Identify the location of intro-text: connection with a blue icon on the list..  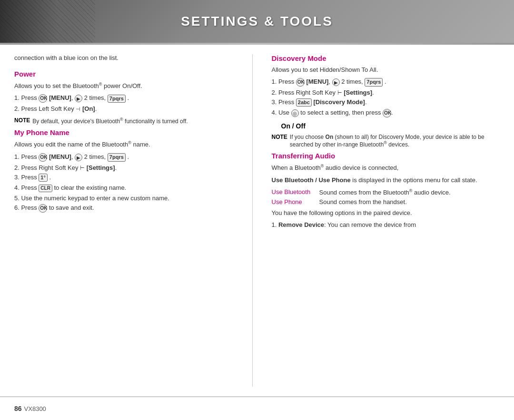
(128, 58).